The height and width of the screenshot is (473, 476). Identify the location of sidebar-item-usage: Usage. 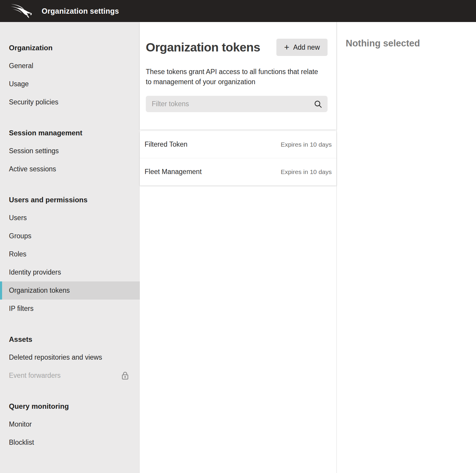
(70, 84).